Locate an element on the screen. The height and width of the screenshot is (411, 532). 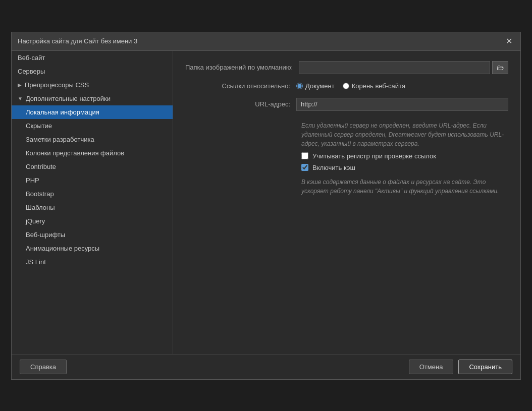
sidebar-item-web-fonts: Веб-шрифты is located at coordinates (92, 235).